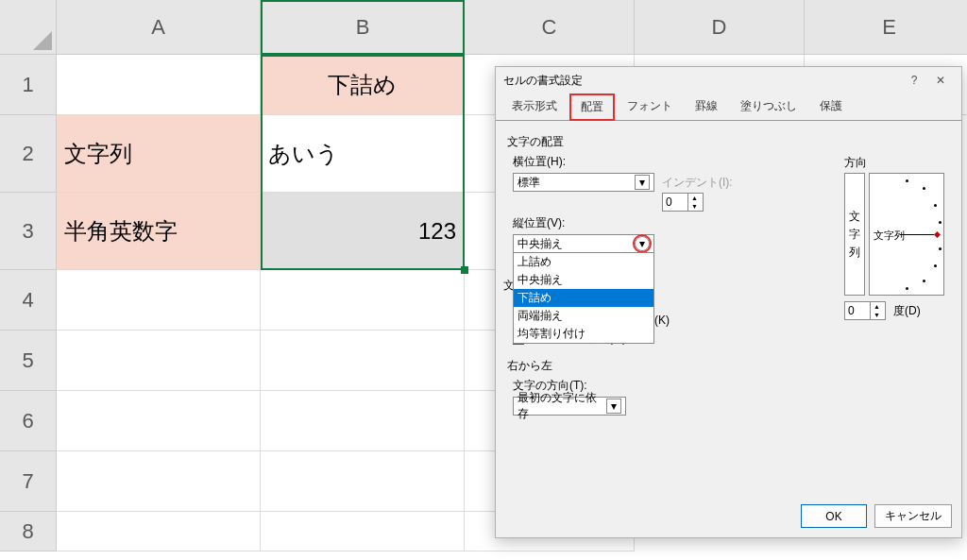 This screenshot has height=560, width=967. I want to click on vert-option-justify: 両端揃え, so click(584, 315).